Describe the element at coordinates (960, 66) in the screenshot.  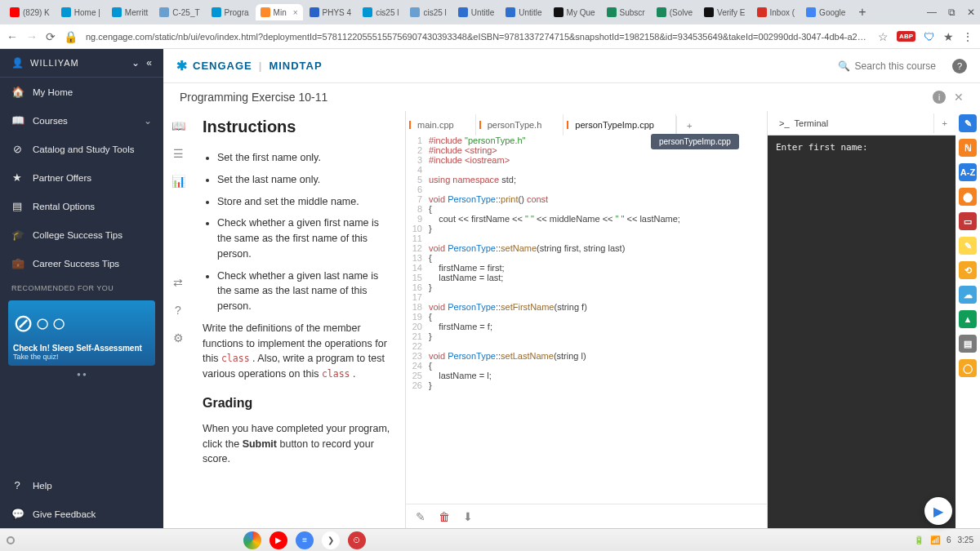
I see `help-button: ?` at that location.